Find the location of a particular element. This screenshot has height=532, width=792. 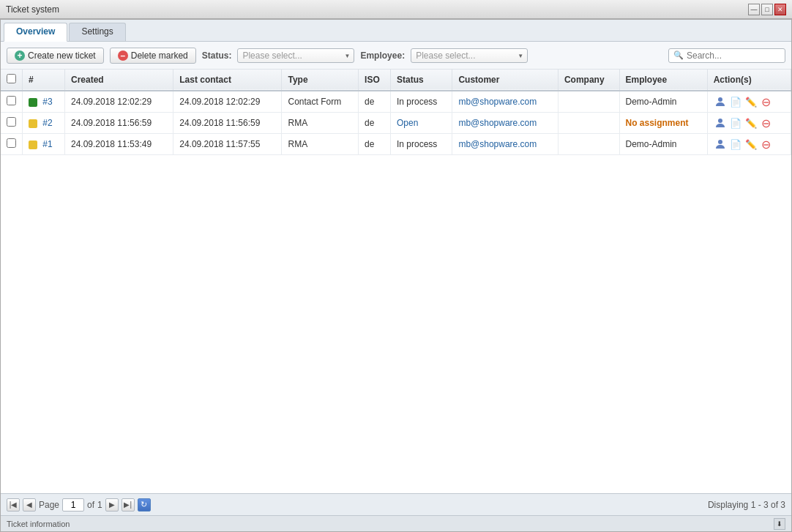

status-select-wrapper: Please select... is located at coordinates (296, 56).